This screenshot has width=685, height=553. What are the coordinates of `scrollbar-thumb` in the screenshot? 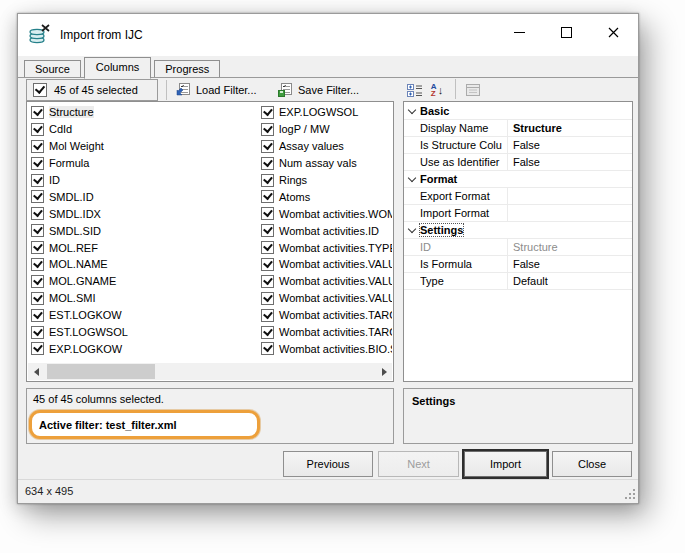 It's located at (101, 372).